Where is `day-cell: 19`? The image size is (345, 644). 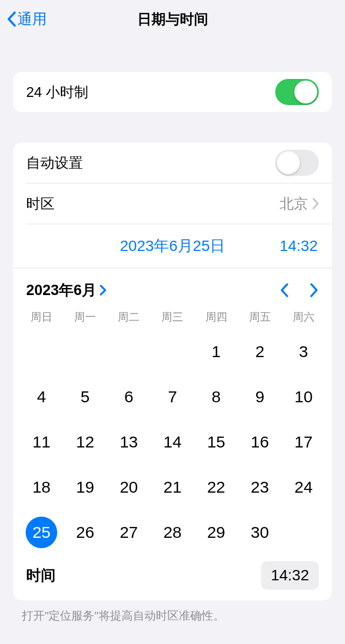 day-cell: 19 is located at coordinates (85, 487).